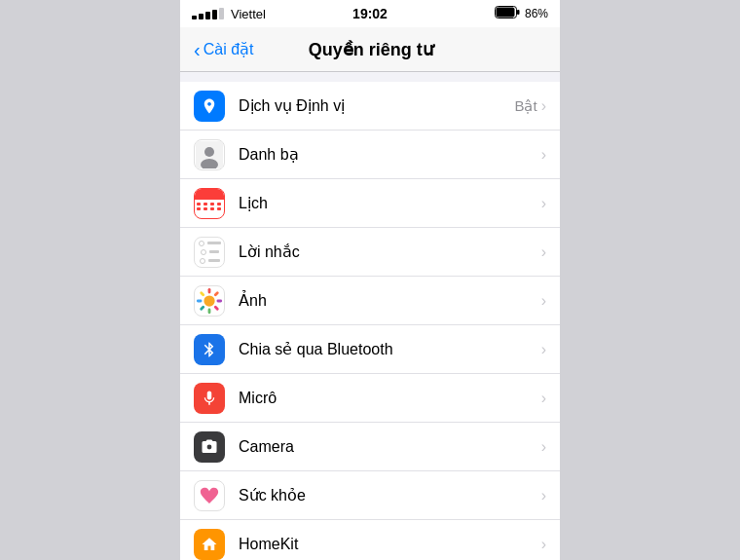  I want to click on health-right: ›, so click(543, 496).